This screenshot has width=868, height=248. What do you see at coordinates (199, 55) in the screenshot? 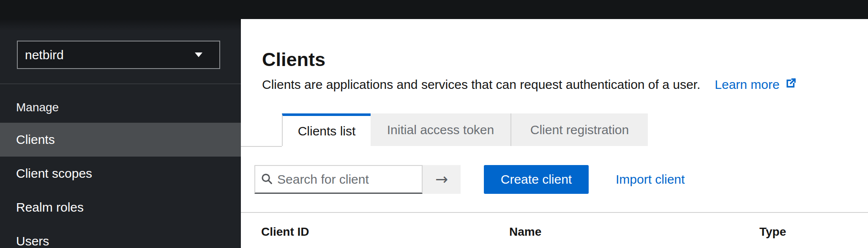
I see `chevron-down-icon` at bounding box center [199, 55].